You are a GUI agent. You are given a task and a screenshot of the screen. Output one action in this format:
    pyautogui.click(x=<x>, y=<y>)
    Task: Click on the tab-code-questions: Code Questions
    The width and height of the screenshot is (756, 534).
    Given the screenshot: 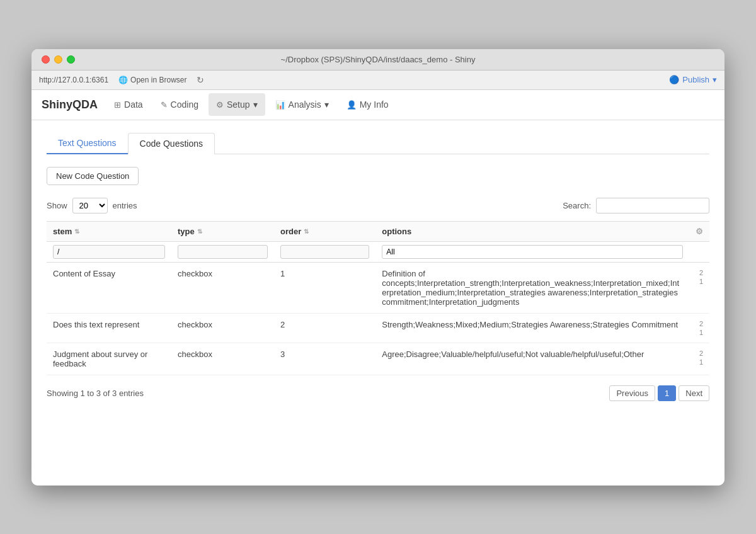 What is the action you would take?
    pyautogui.click(x=171, y=144)
    